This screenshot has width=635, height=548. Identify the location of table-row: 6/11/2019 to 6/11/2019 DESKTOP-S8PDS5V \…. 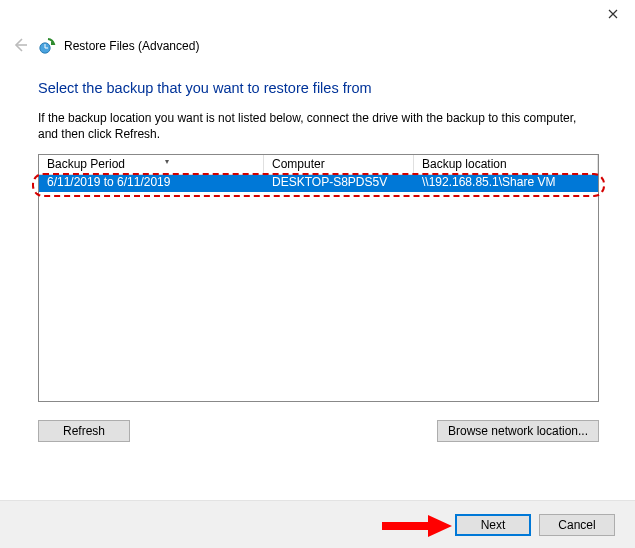
(318, 184).